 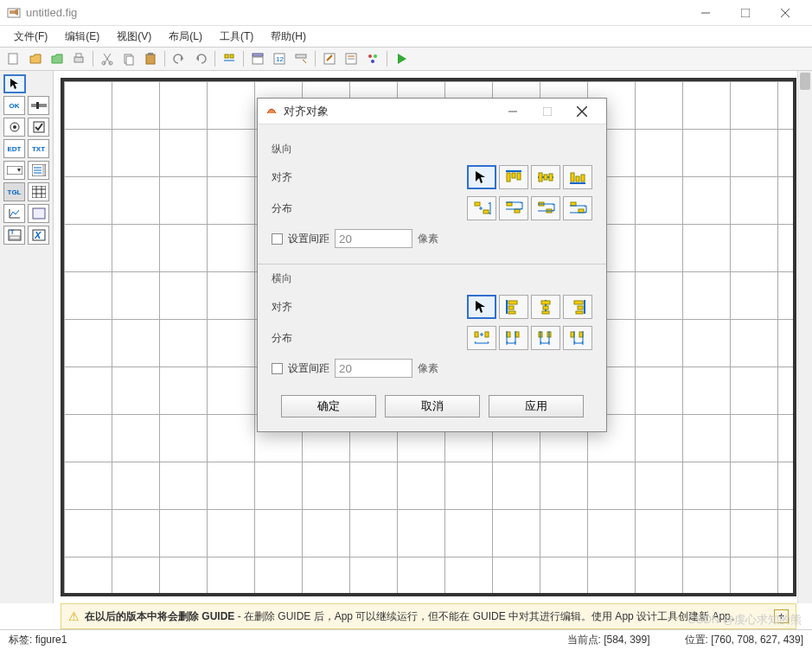 I want to click on horizontal-spacing-checkbox, so click(x=277, y=368).